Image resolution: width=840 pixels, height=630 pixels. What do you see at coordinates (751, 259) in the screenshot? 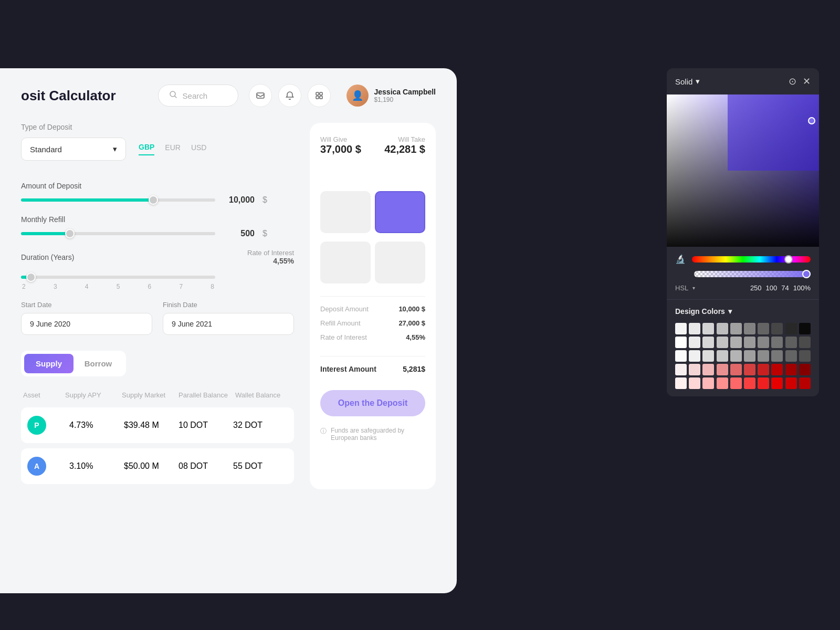
I see `hue-slider` at bounding box center [751, 259].